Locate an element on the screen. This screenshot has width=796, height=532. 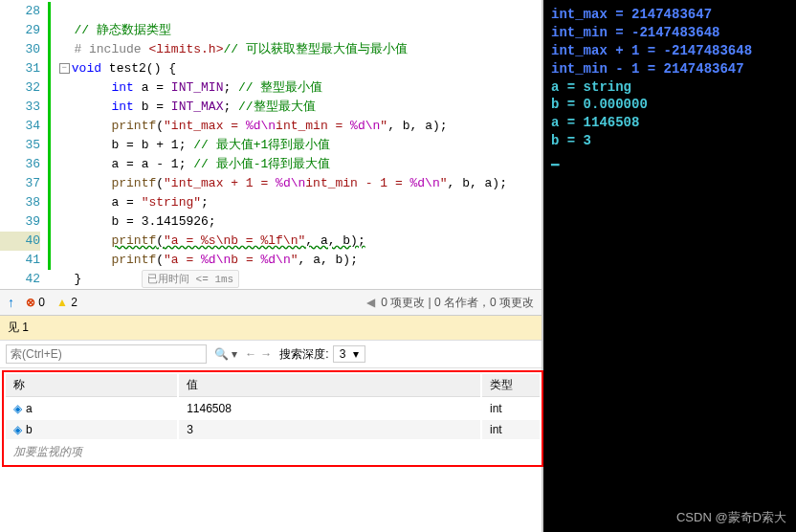
error-count: ⊗ 0 is located at coordinates (35, 302).